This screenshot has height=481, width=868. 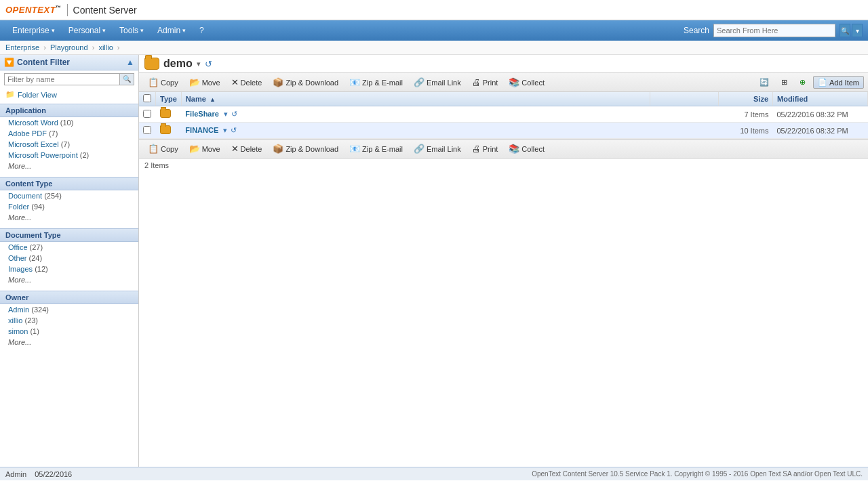 What do you see at coordinates (486, 83) in the screenshot?
I see `print-button: 🖨 Print` at bounding box center [486, 83].